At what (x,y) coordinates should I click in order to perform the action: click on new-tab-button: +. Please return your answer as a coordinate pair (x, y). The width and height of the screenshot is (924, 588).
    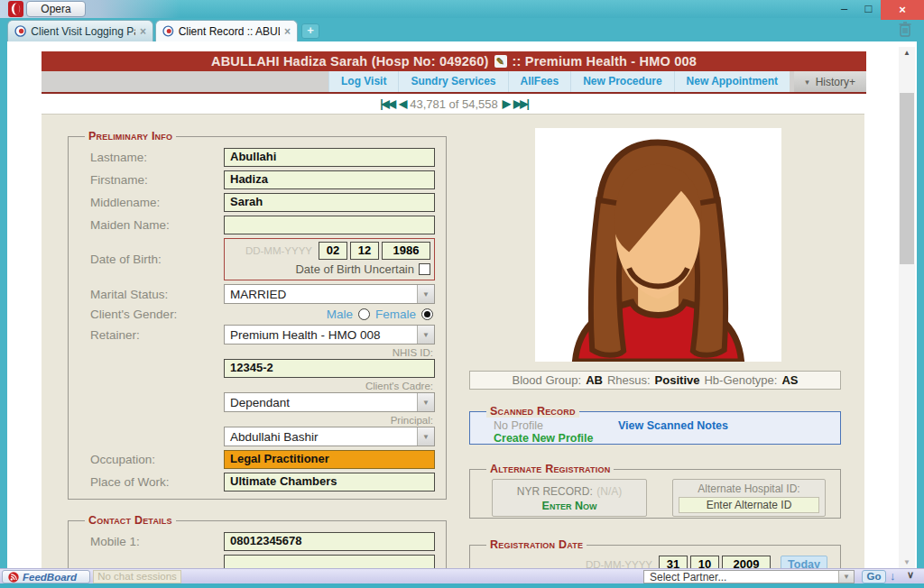
    Looking at the image, I should click on (310, 31).